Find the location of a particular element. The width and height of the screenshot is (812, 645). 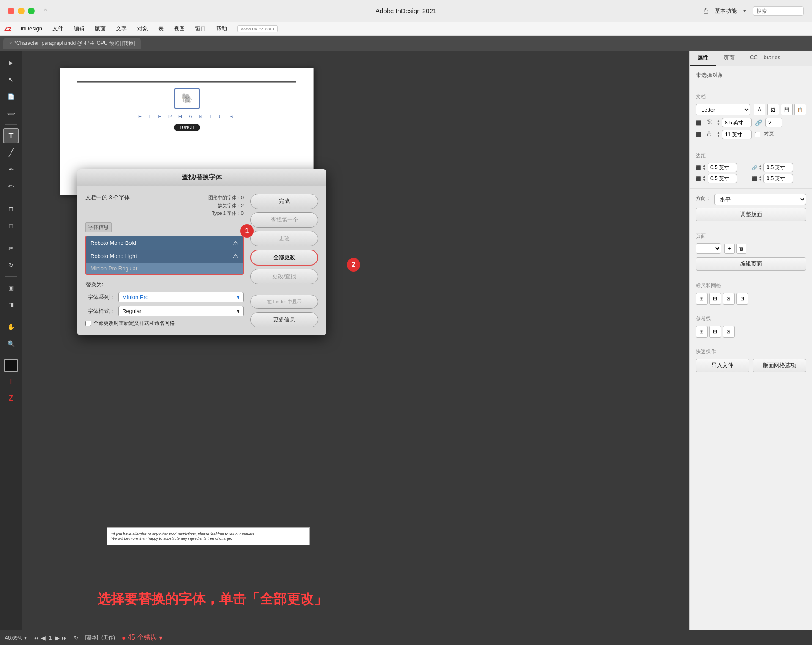

text-fill-tool: T is located at coordinates (11, 382).